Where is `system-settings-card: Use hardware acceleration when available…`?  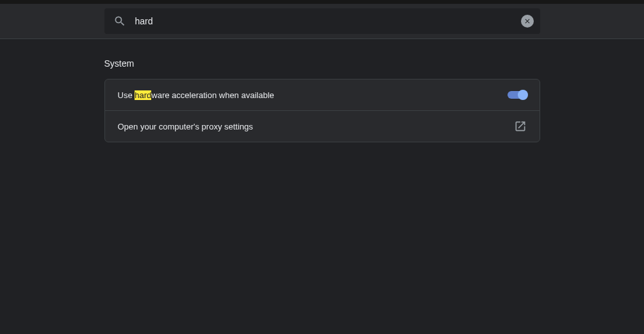
system-settings-card: Use hardware acceleration when available… is located at coordinates (322, 110).